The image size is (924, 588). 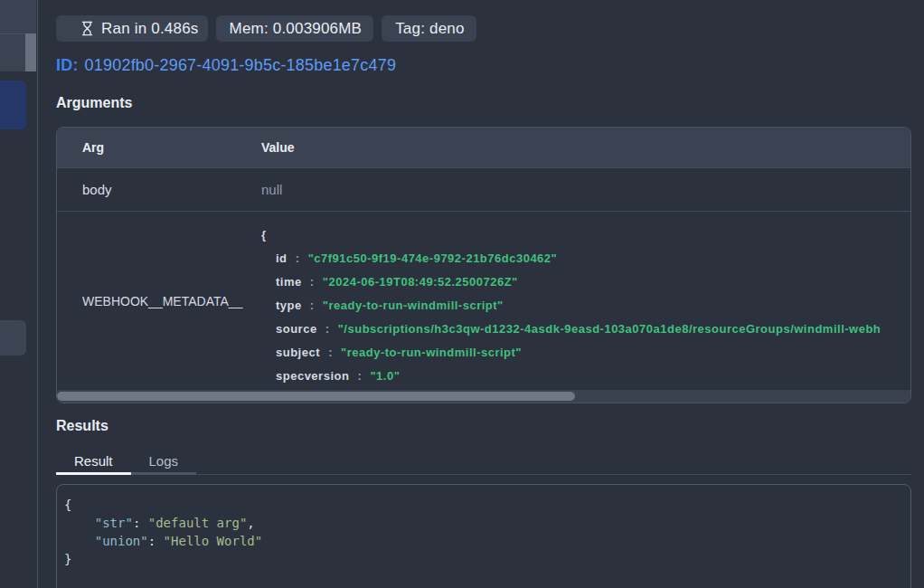 I want to click on object-entry: subject : "ready-to-run-windmill-script", so click(x=593, y=353).